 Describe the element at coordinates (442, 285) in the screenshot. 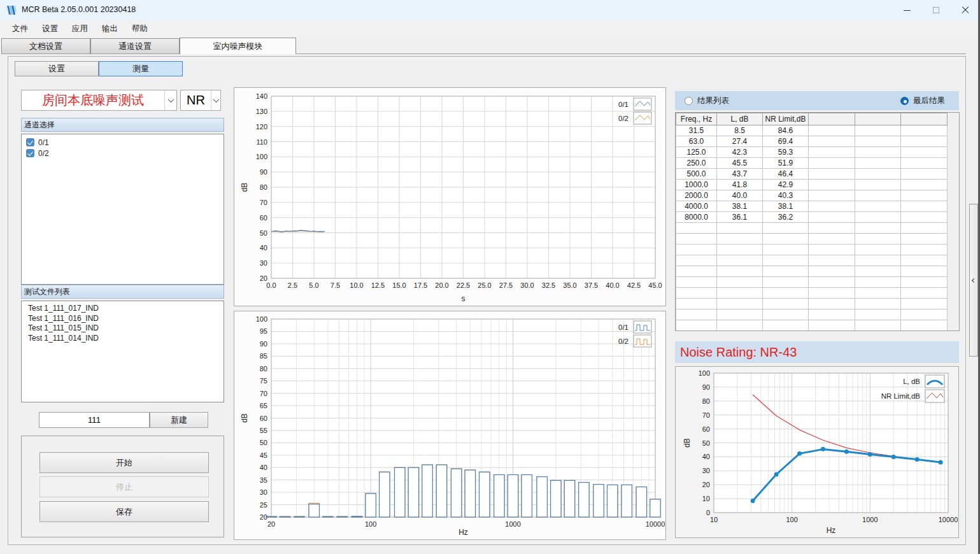

I see `svg-text: 20.0` at that location.